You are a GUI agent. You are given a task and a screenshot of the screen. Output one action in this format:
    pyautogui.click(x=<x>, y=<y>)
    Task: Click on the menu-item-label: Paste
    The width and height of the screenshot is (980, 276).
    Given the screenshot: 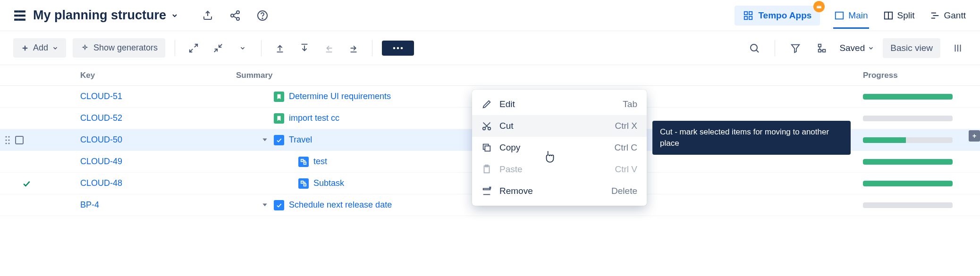 What is the action you would take?
    pyautogui.click(x=553, y=169)
    